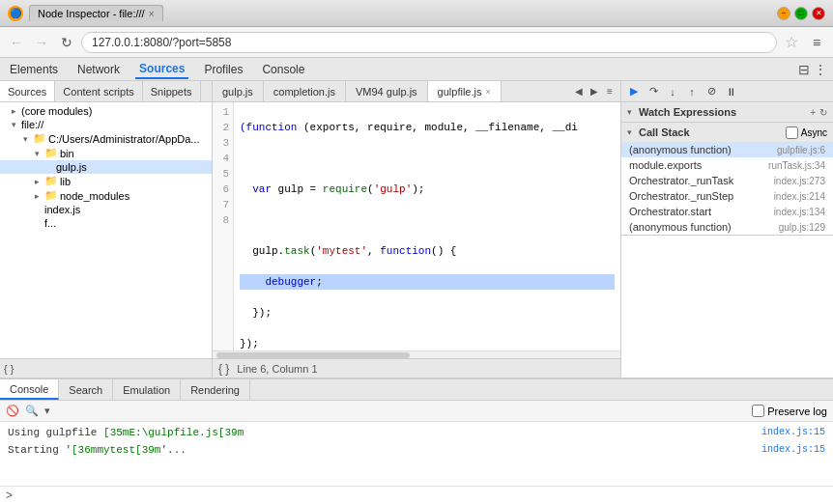  What do you see at coordinates (817, 42) in the screenshot?
I see `menu-button: ≡` at bounding box center [817, 42].